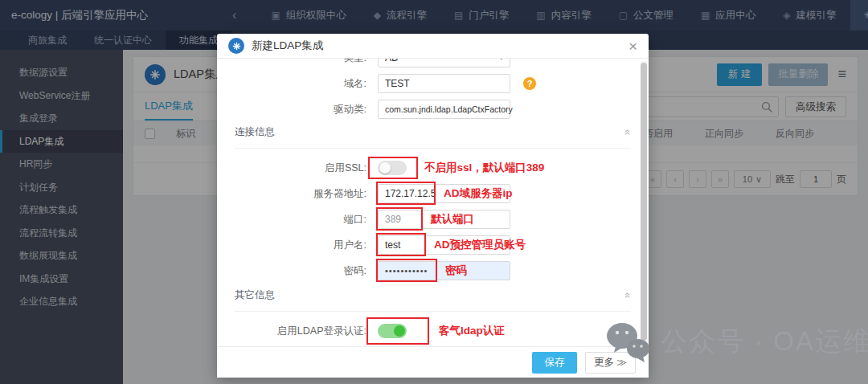 The image size is (868, 384). I want to click on form-row-port: 端口: 389 默认端口, so click(432, 219).